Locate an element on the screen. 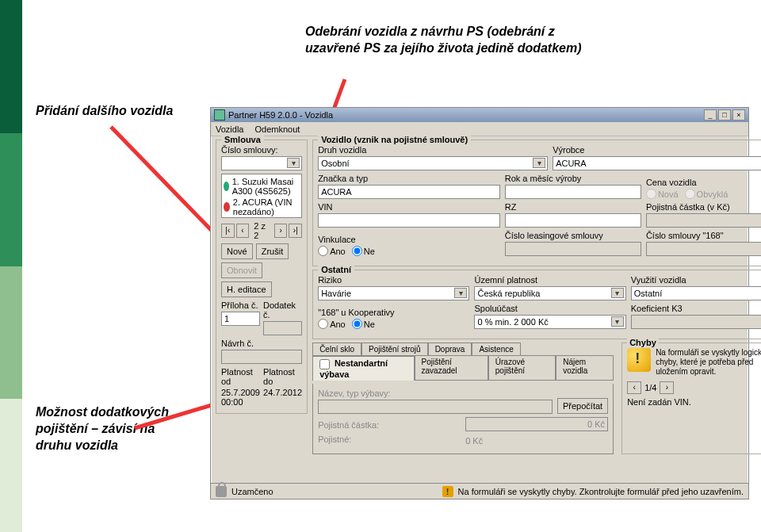 The width and height of the screenshot is (761, 532). dodatek-c-label: Dodatek č. is located at coordinates (282, 310).